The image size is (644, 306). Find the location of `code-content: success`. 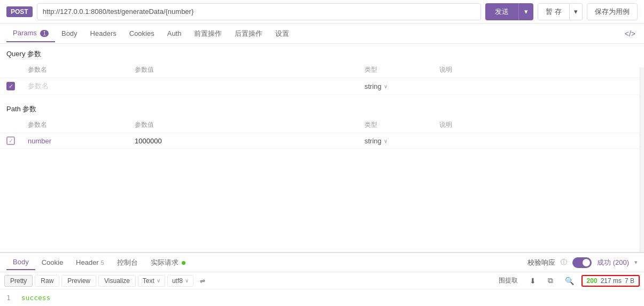

code-content: success is located at coordinates (36, 297).